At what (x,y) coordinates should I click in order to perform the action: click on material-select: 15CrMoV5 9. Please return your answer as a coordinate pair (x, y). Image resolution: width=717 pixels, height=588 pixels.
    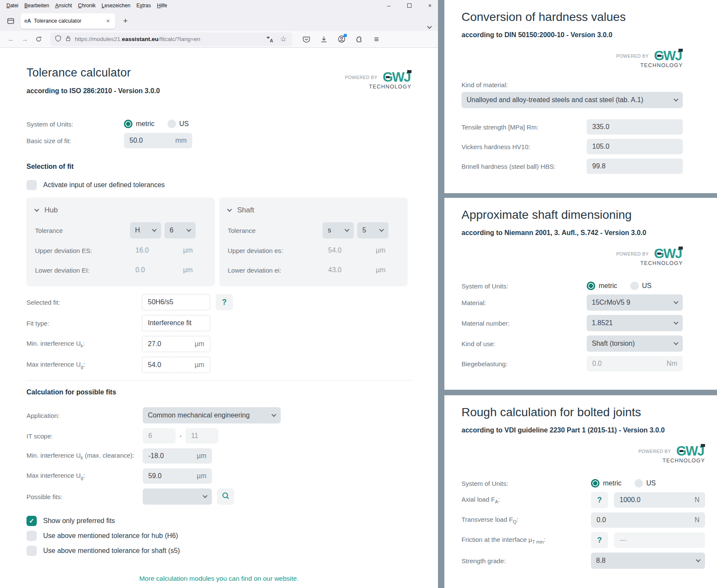
    Looking at the image, I should click on (635, 303).